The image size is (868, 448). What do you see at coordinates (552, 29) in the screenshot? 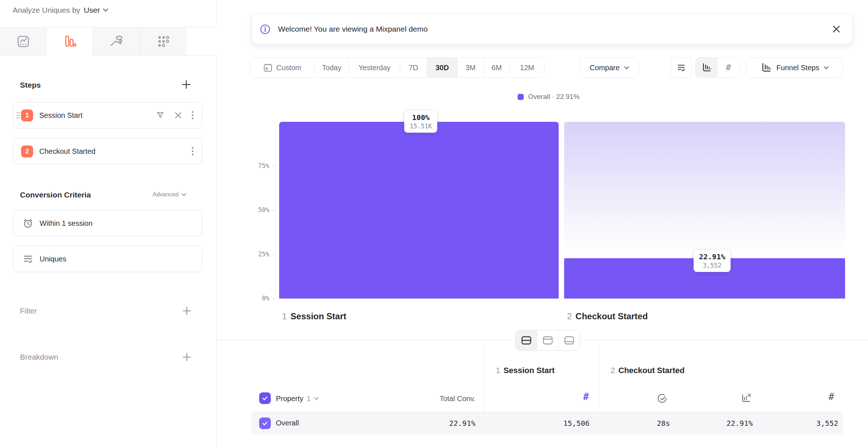
I see `demo-banner: Welcome! You are viewing a Mixpanel demo` at bounding box center [552, 29].